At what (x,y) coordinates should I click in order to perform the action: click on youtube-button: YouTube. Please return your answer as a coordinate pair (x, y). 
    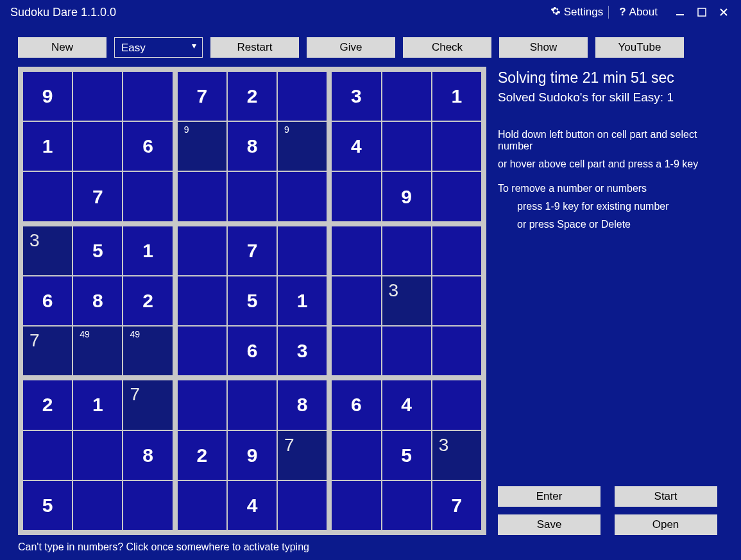
    Looking at the image, I should click on (640, 47).